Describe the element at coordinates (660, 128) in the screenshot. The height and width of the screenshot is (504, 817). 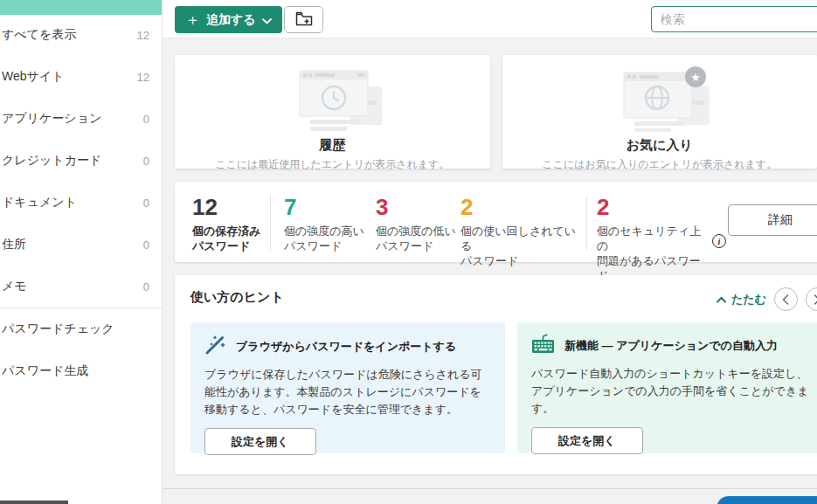
I see `favorites-illustration: ★` at that location.